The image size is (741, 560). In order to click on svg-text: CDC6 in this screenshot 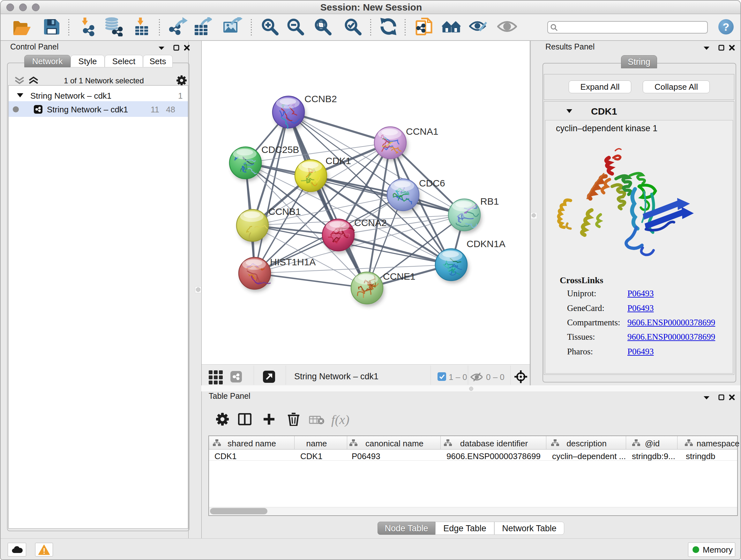, I will do `click(432, 183)`.